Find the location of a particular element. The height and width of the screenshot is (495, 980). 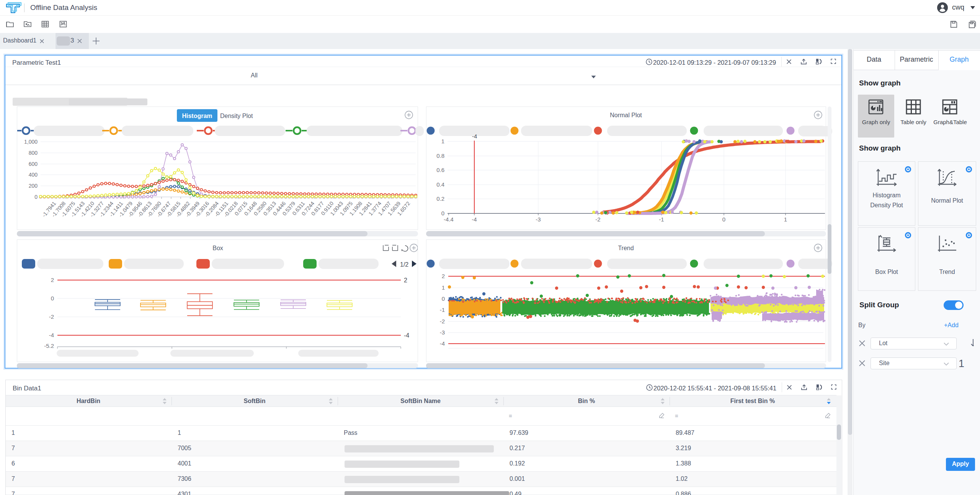

svg-text: 0.2 is located at coordinates (440, 198).